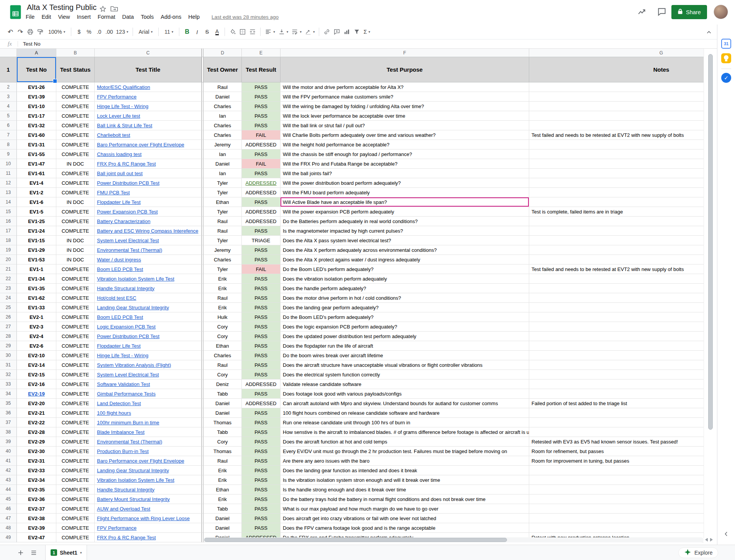 This screenshot has height=560, width=735. I want to click on test-title-link: Ball joint pull out test, so click(120, 173).